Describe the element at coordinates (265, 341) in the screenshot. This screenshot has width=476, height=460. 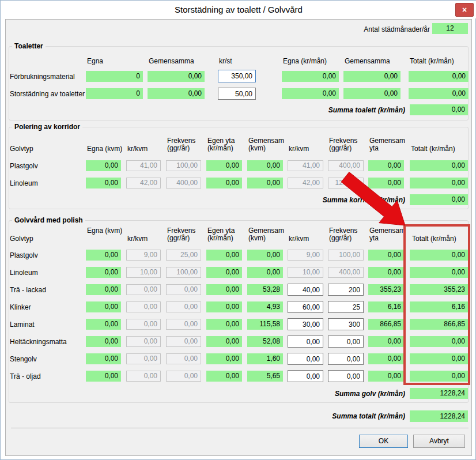
I see `gemensam-kvm-field: 52,08` at that location.